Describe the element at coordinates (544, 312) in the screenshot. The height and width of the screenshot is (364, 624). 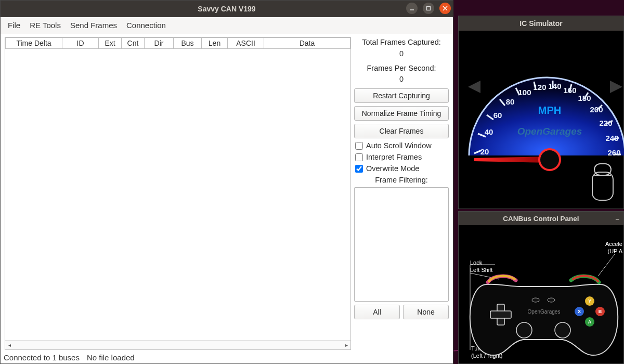
I see `gamepad-brand: OpenGarages` at that location.